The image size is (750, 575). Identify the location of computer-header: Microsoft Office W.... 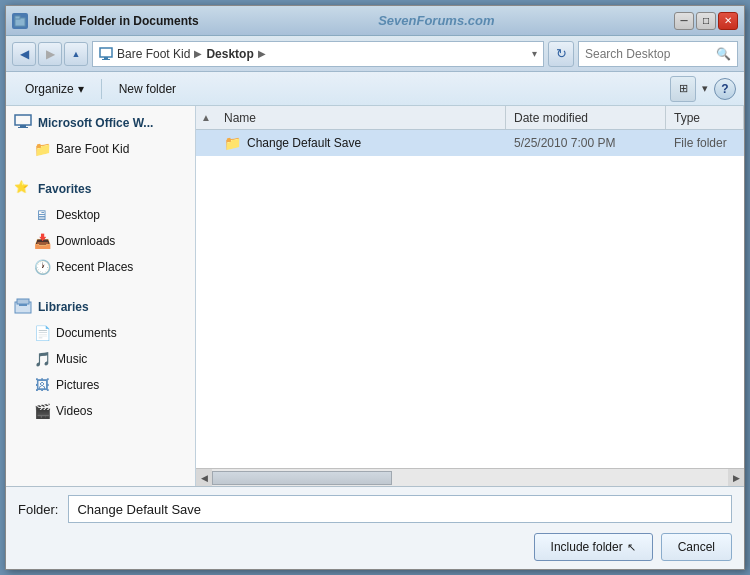
(100, 123).